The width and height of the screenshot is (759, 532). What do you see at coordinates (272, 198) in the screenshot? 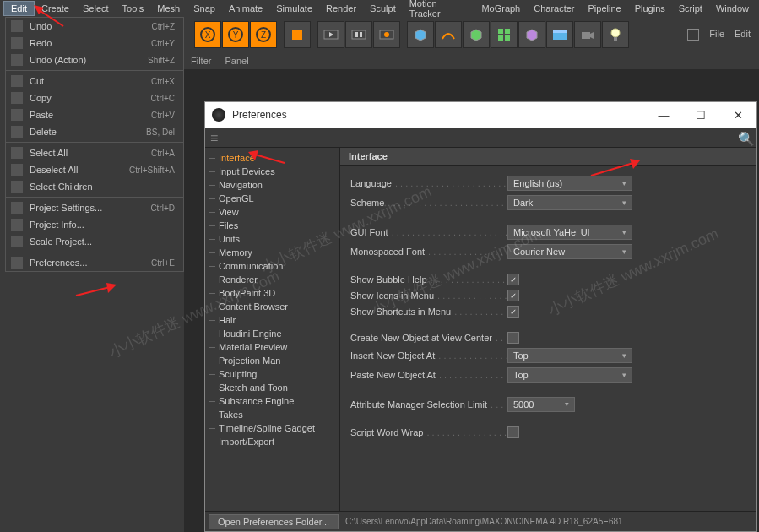
I see `pref-sidebar-opengl: OpenGL` at bounding box center [272, 198].